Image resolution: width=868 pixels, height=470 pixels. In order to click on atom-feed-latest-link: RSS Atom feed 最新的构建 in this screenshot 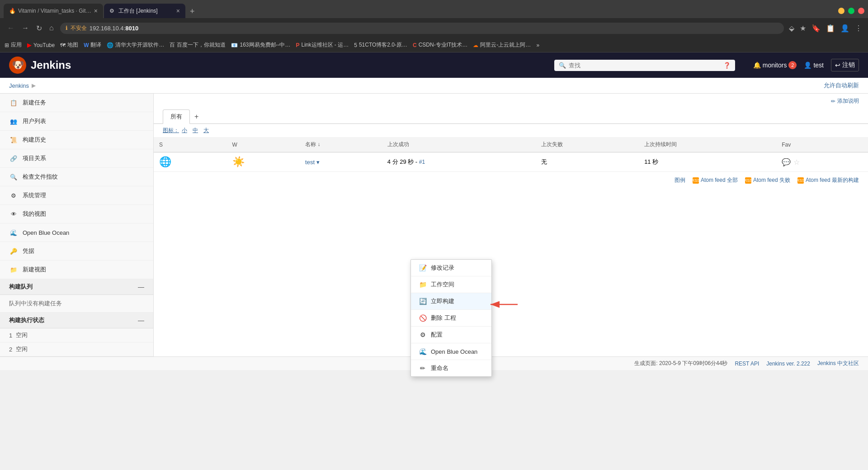, I will do `click(828, 180)`.